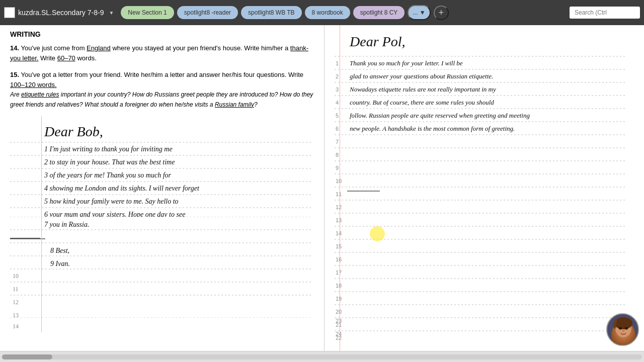 Image resolution: width=644 pixels, height=362 pixels. What do you see at coordinates (337, 76) in the screenshot?
I see `svg-text: 2` at bounding box center [337, 76].